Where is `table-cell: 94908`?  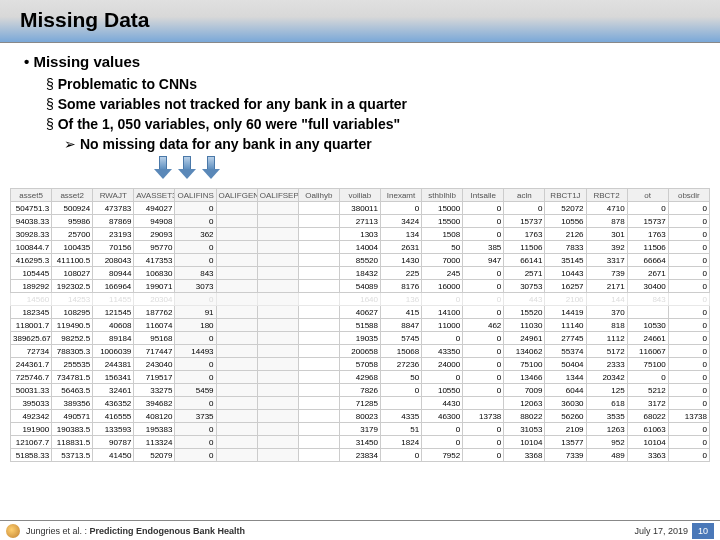 table-cell: 94908 is located at coordinates (154, 222).